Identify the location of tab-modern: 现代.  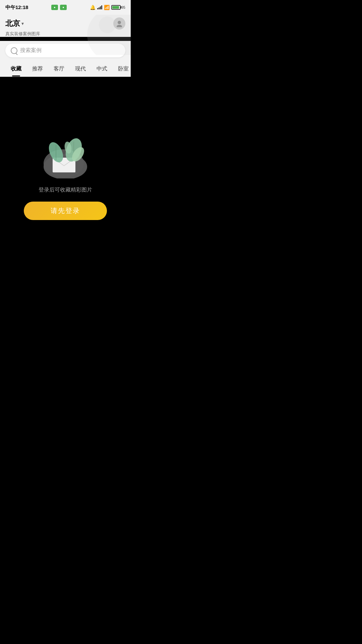
(80, 69).